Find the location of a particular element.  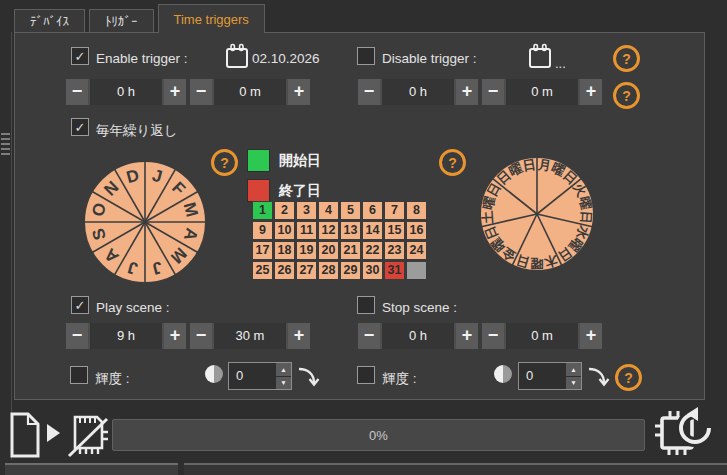

calendar-empty-cell is located at coordinates (416, 270).